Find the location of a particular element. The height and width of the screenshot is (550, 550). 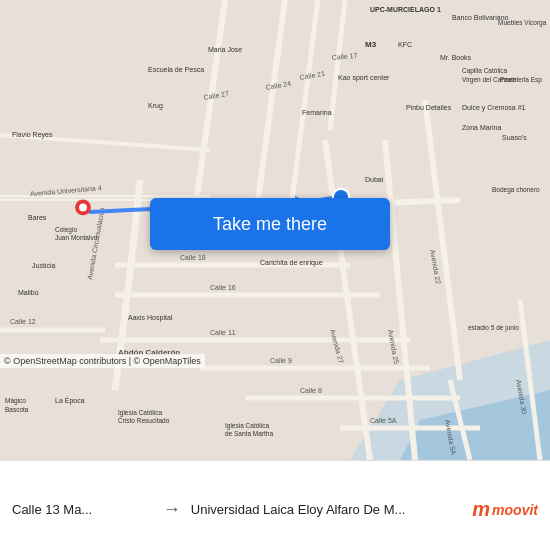

svg-text: M3 is located at coordinates (371, 44).